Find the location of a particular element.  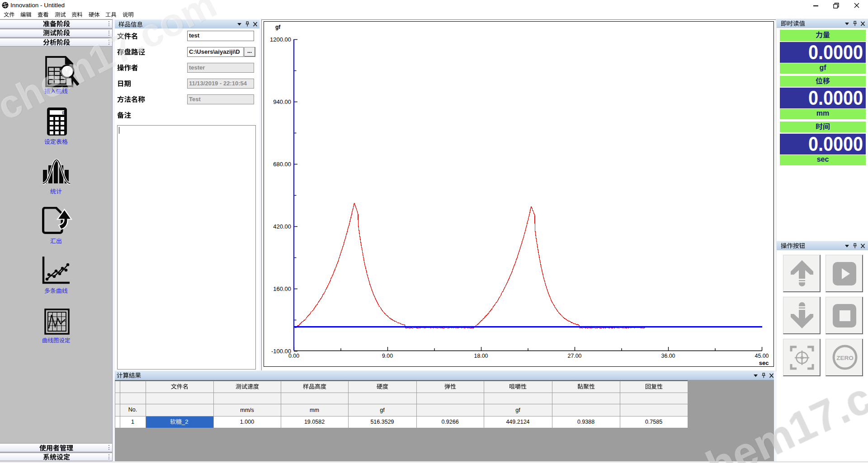

svg-text: ZERO is located at coordinates (845, 358).